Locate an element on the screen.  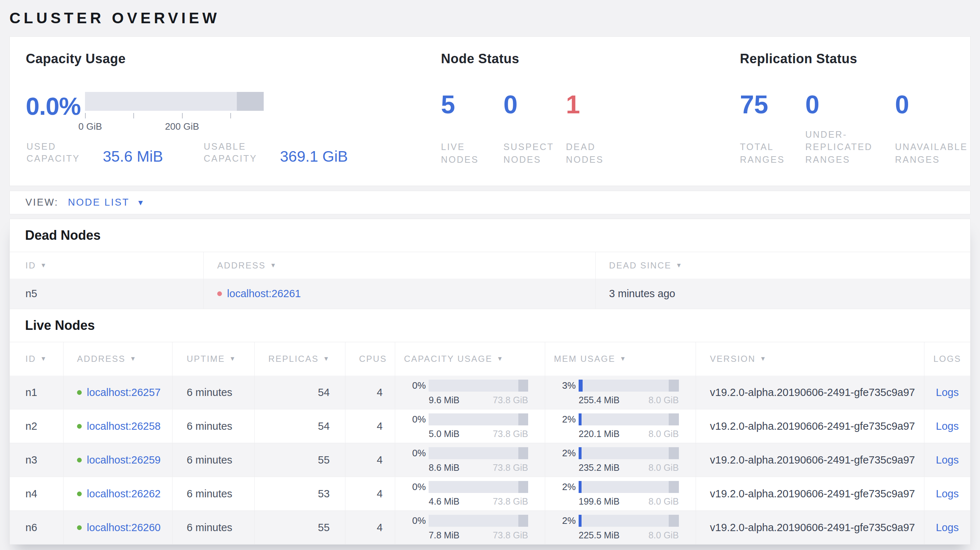
under-replicated-ranges-count: 0 is located at coordinates (850, 105).